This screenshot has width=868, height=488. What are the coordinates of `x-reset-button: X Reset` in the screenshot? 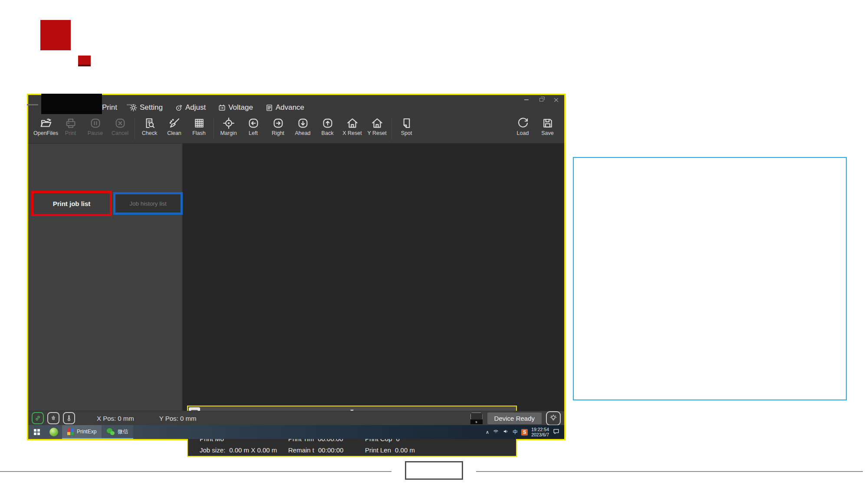 It's located at (352, 128).